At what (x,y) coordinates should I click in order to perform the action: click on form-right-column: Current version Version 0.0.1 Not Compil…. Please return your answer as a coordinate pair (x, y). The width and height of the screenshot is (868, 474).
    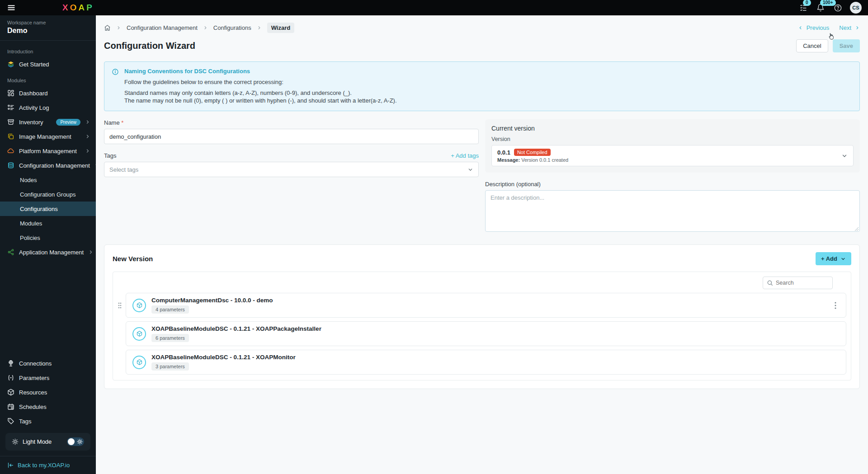
    Looking at the image, I should click on (673, 176).